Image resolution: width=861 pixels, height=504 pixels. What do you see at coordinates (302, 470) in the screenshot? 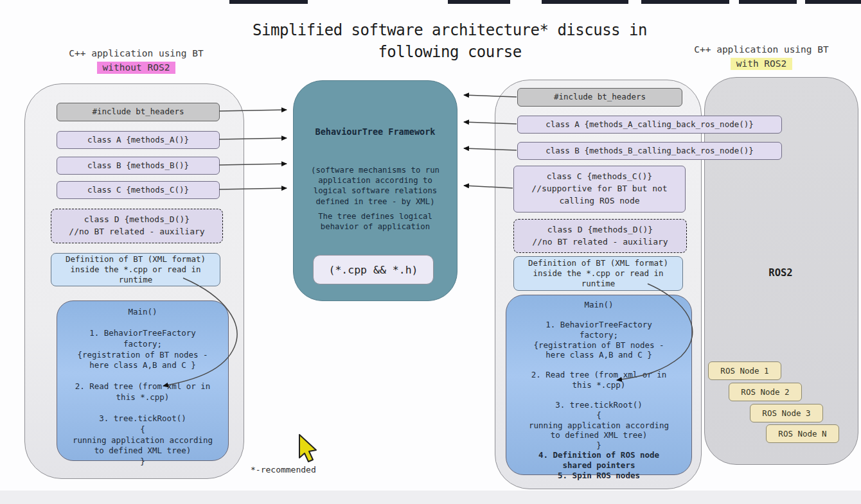
I see `recommended-footnote: *-recommended` at bounding box center [302, 470].